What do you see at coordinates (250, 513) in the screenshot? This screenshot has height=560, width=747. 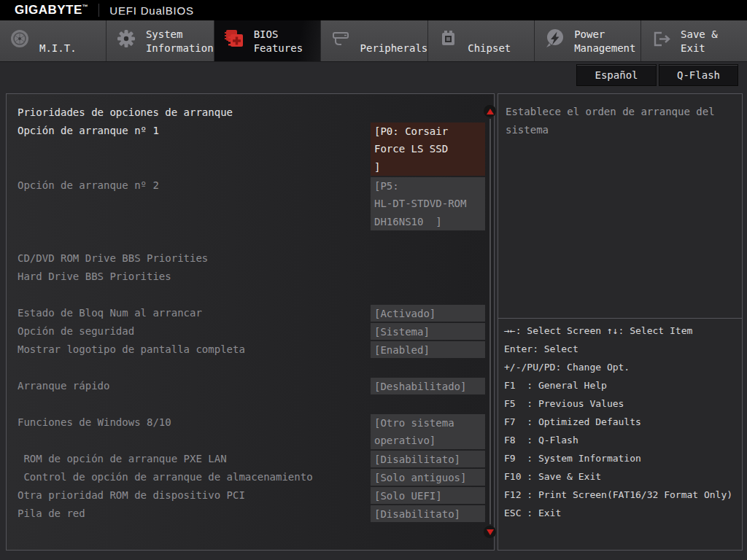 I see `setting-row-network-stack: Pila de red[Disabilitato]` at bounding box center [250, 513].